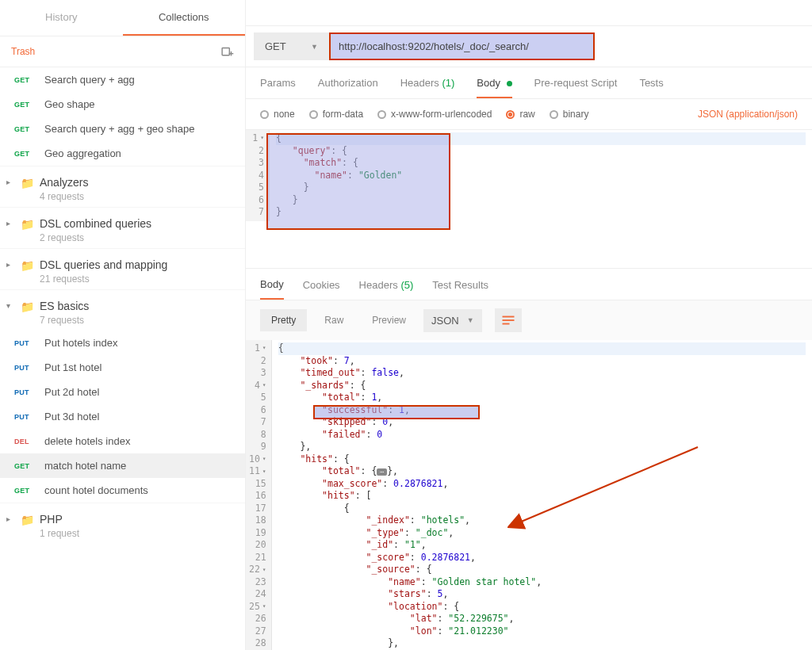 The height and width of the screenshot is (650, 812). What do you see at coordinates (284, 320) in the screenshot?
I see `view-pretty-btn: Pretty` at bounding box center [284, 320].